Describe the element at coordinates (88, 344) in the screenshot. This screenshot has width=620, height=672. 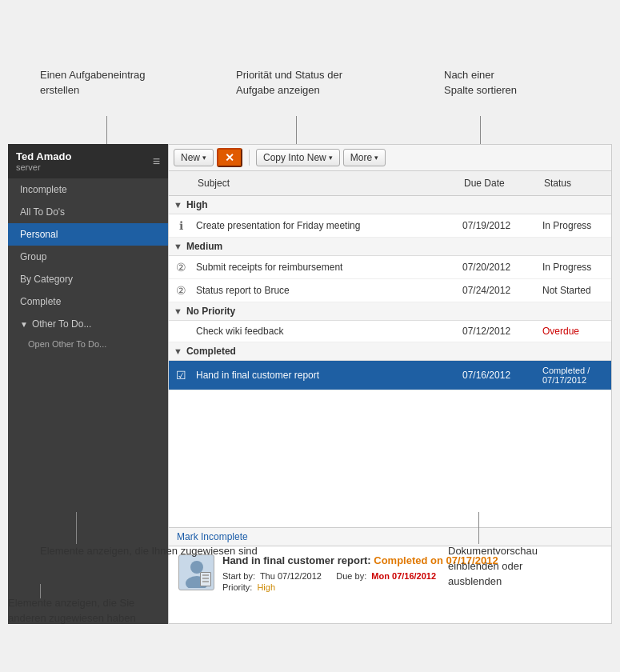
I see `sidebar-item-open-other: Open Other To Do...` at that location.